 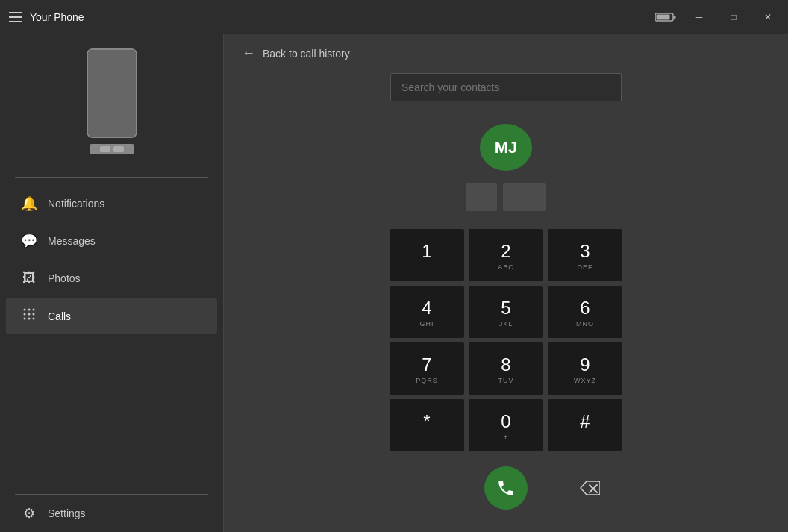 I want to click on photos-icon: 🖼, so click(x=29, y=278).